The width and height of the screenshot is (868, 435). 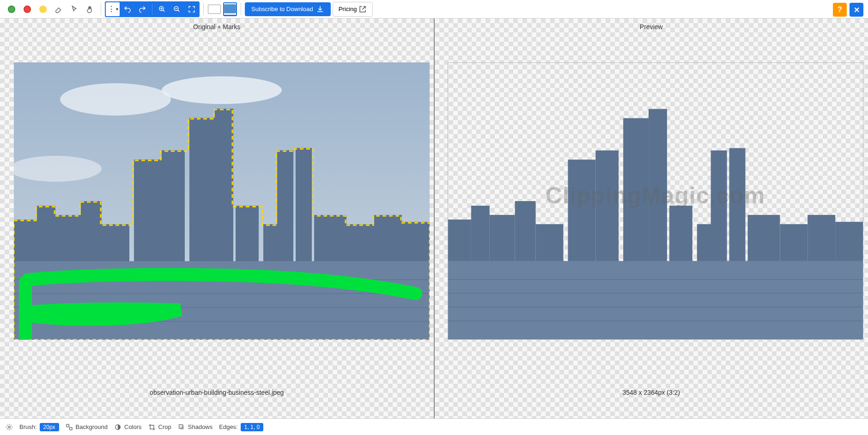 What do you see at coordinates (214, 9) in the screenshot?
I see `single-view-button` at bounding box center [214, 9].